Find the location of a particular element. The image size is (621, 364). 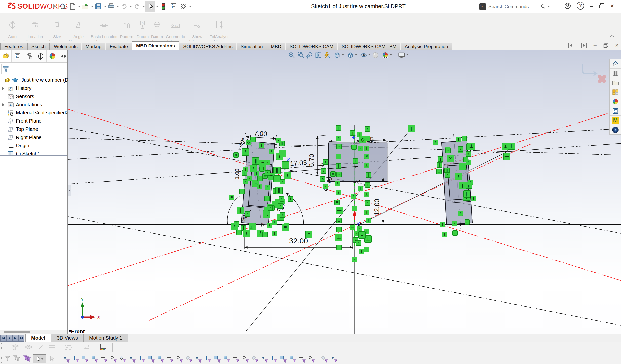

filter-datum-targets-button is located at coordinates (254, 359).